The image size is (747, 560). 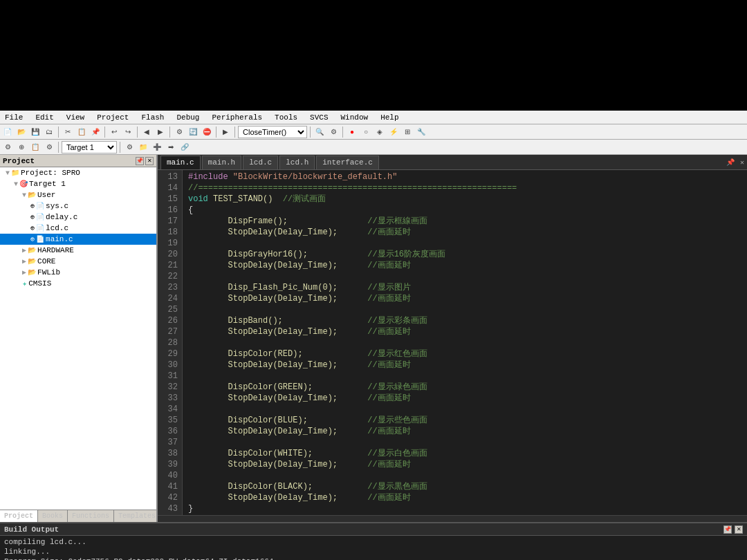 I want to click on project-panel-title: Project, so click(x=19, y=161).